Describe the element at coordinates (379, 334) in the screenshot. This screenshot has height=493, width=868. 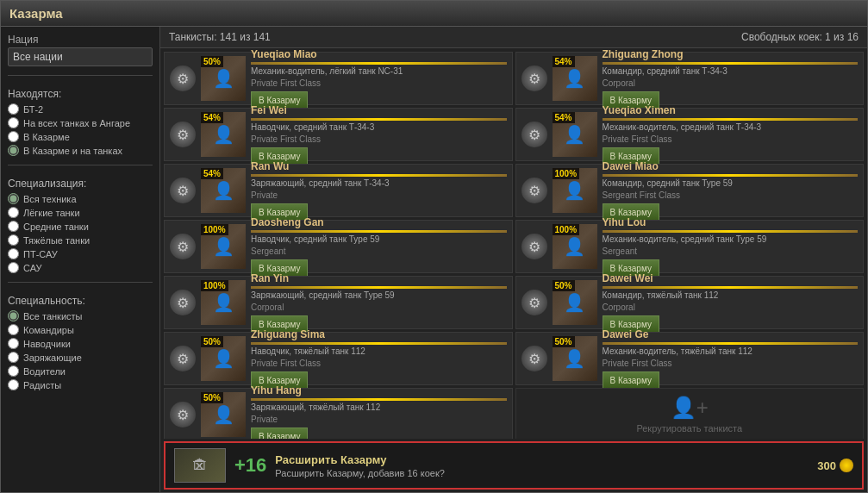
I see `tankman-name: Zhiguang Sima` at that location.